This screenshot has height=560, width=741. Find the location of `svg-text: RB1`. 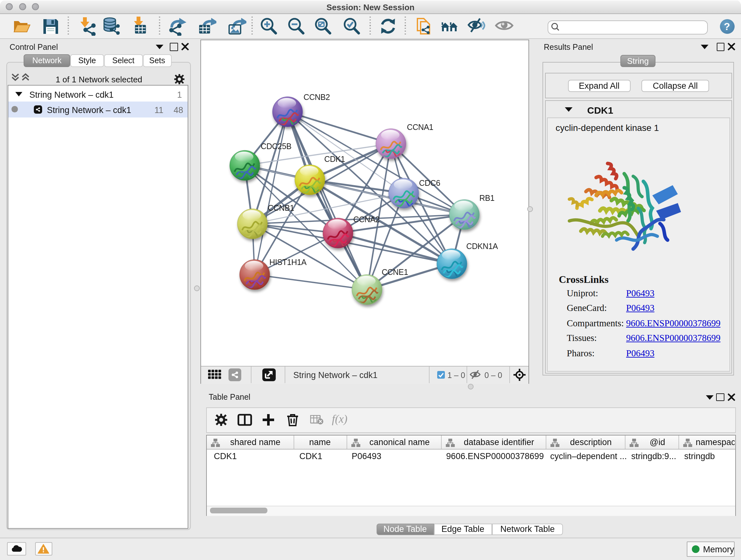

svg-text: RB1 is located at coordinates (486, 198).